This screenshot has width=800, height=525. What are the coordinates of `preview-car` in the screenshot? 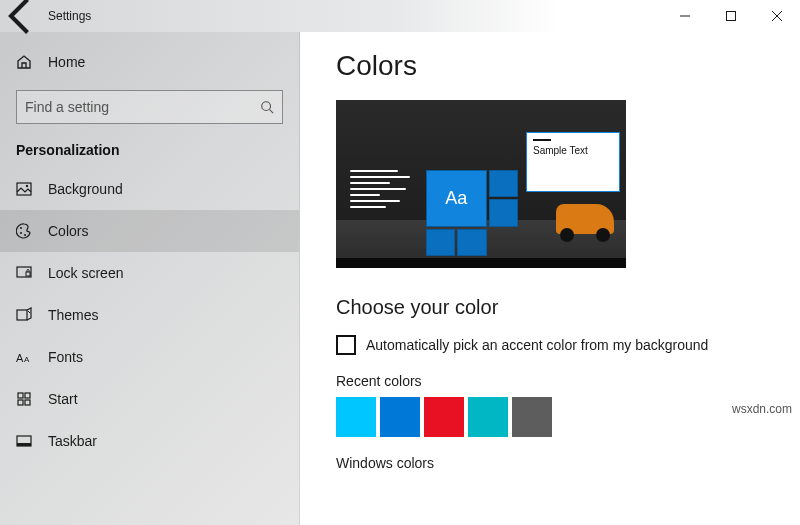 It's located at (585, 219).